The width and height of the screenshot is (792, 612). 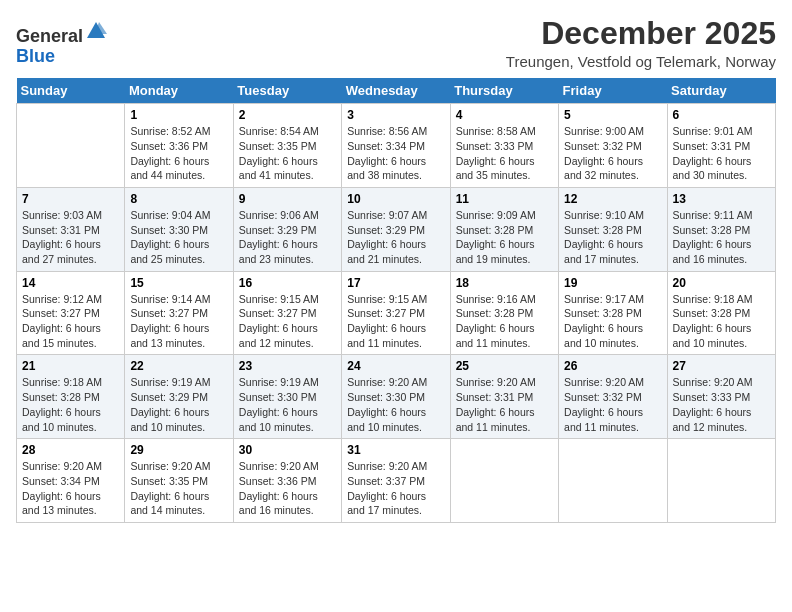 I want to click on day-number: 6, so click(x=722, y=115).